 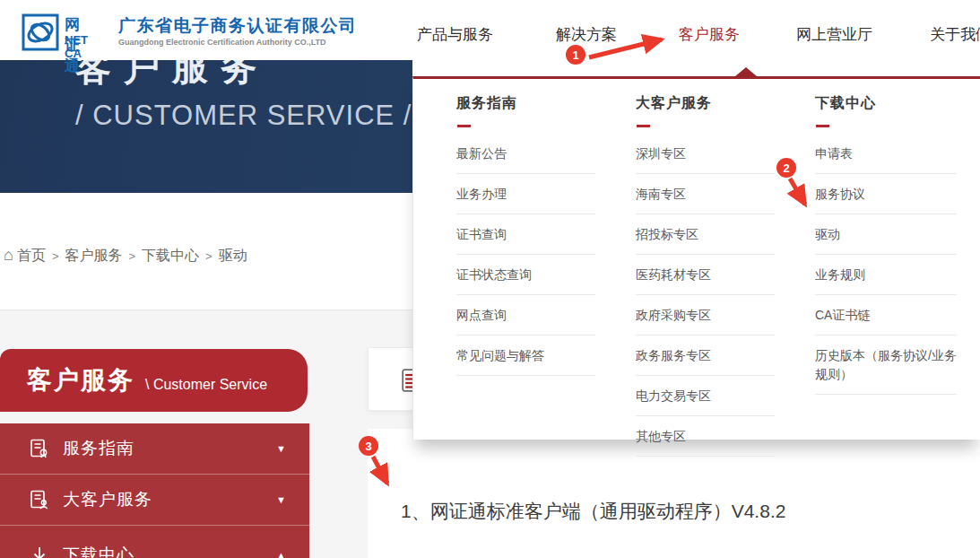 What do you see at coordinates (154, 449) in the screenshot?
I see `sidebar-item-service-guide: 服务指南 ▼` at bounding box center [154, 449].